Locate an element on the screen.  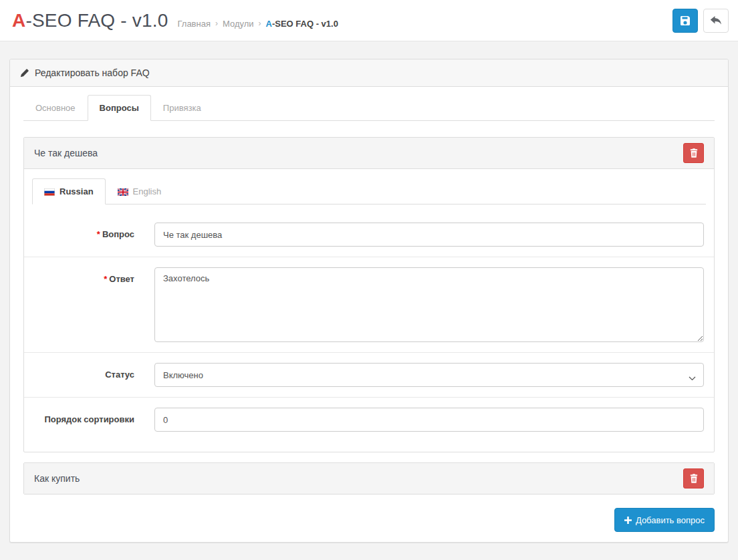
sort-order-input is located at coordinates (429, 420).